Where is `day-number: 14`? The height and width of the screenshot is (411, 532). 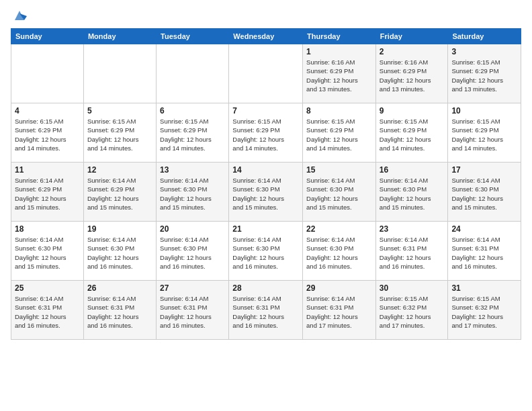 day-number: 14 is located at coordinates (266, 170).